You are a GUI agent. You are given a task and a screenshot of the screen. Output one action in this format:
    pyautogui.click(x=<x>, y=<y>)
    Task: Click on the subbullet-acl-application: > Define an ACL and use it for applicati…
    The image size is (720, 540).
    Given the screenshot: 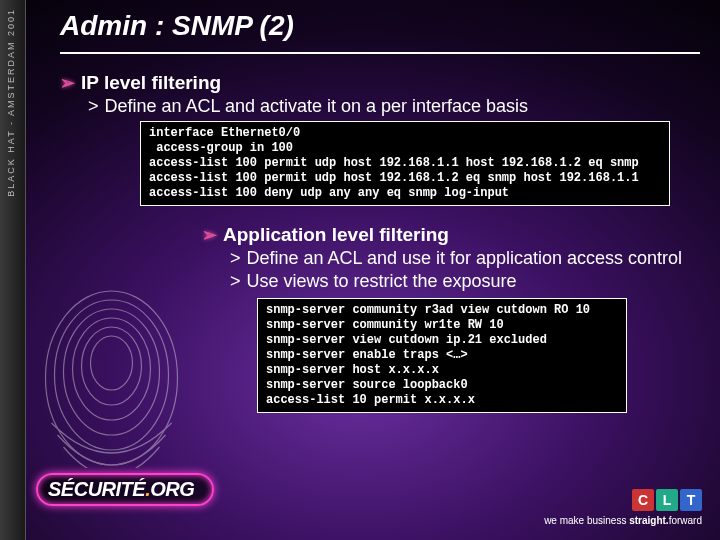 What is the action you would take?
    pyautogui.click(x=465, y=258)
    